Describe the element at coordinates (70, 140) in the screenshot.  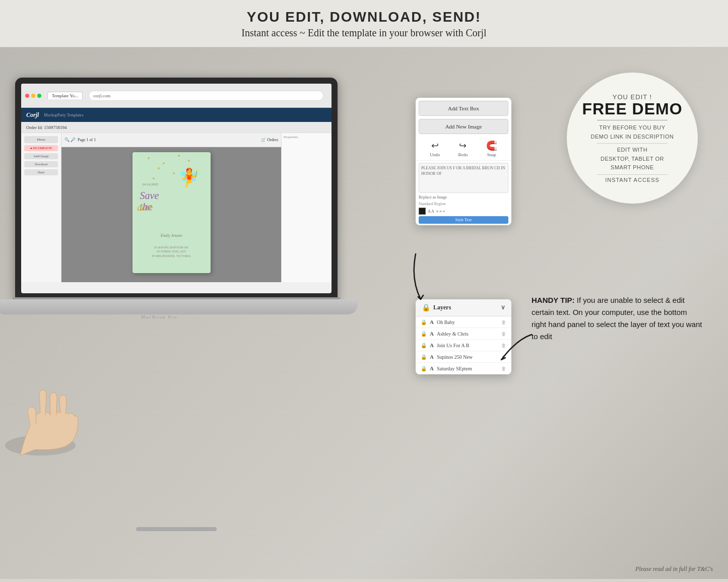
I see `toolbar-zoom: 🔍 🔎` at that location.